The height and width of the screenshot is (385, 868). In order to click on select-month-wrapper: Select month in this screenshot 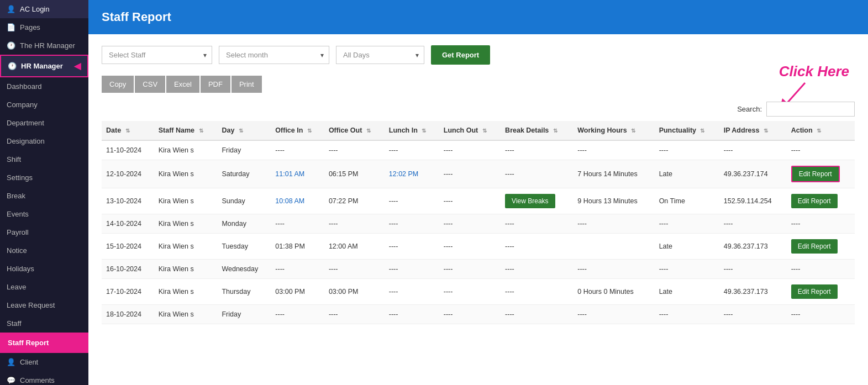, I will do `click(274, 55)`.